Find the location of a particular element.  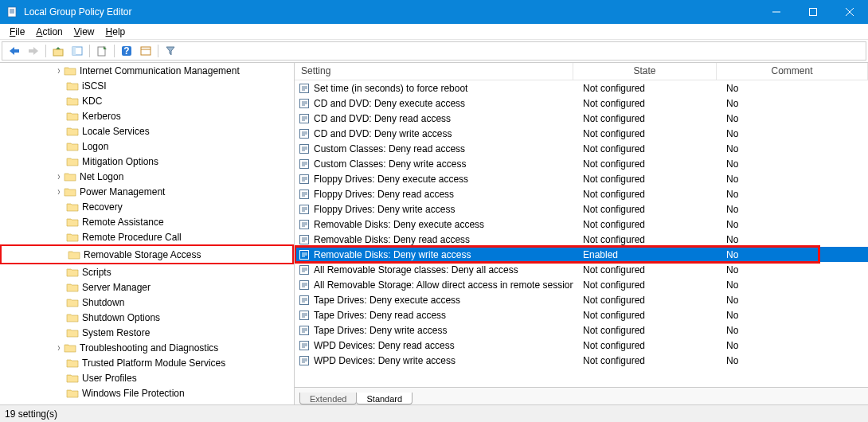

tree-item: Server Manager is located at coordinates (147, 287).